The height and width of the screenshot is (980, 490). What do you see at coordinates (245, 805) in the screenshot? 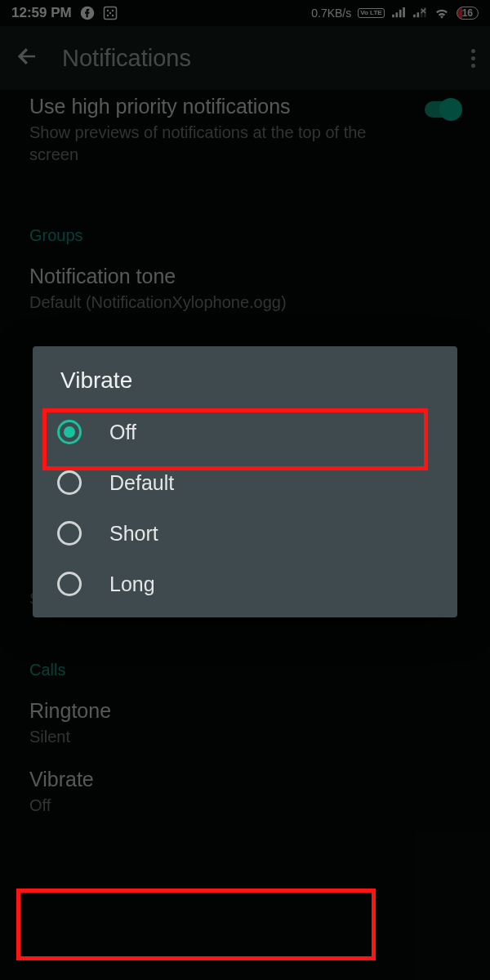
I see `row-subtitle: Off` at bounding box center [245, 805].